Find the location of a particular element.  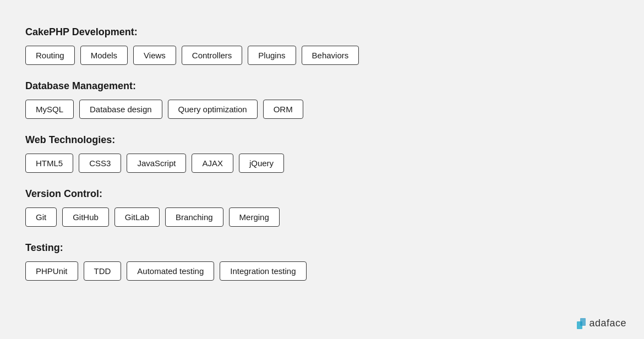

tags-testing: PHPUnitTDDAutomated testingIntegration t… is located at coordinates (322, 271).